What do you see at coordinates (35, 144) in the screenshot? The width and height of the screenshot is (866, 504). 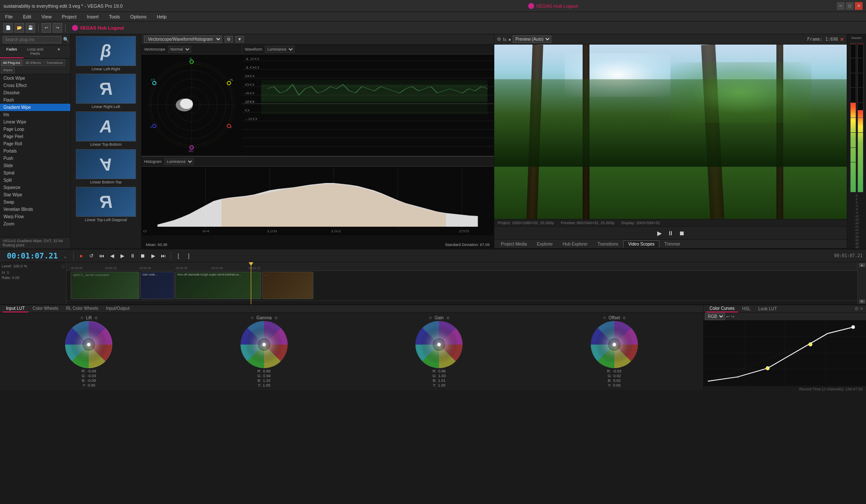 I see `effect-page-roll: Page Roll` at bounding box center [35, 144].